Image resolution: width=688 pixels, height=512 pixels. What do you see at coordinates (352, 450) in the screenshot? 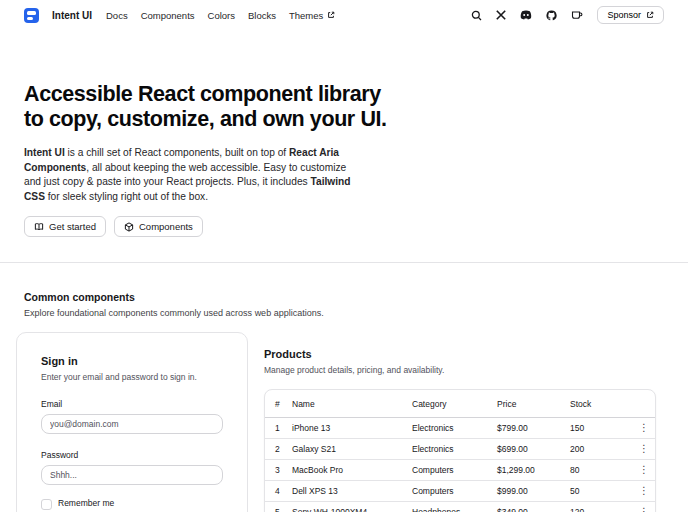
I see `cell-name: Galaxy S21` at bounding box center [352, 450].